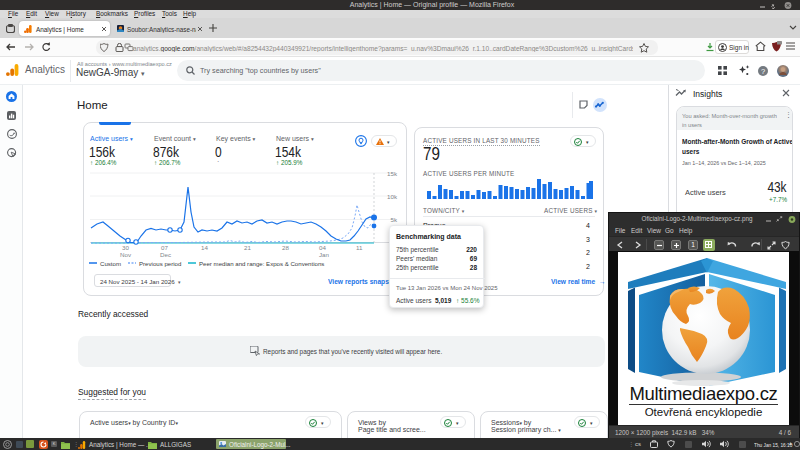  I want to click on svg-text: Previous period, so click(160, 264).